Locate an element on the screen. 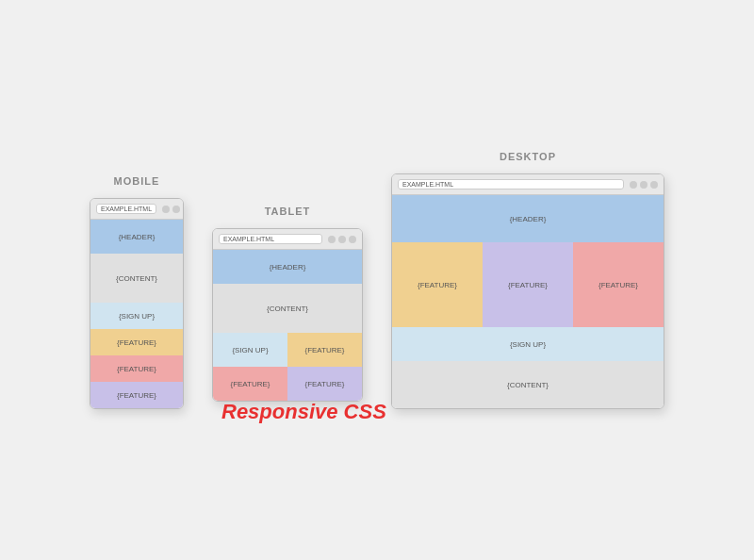 The image size is (754, 560). small-browser-url: EXAMPLE.HTML is located at coordinates (126, 209).